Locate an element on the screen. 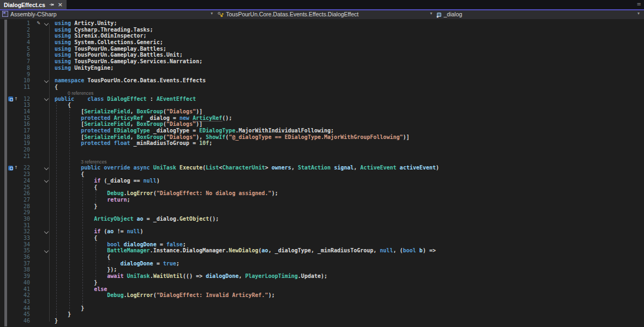 This screenshot has height=327, width=644. code-line-43: 43 is located at coordinates (322, 302).